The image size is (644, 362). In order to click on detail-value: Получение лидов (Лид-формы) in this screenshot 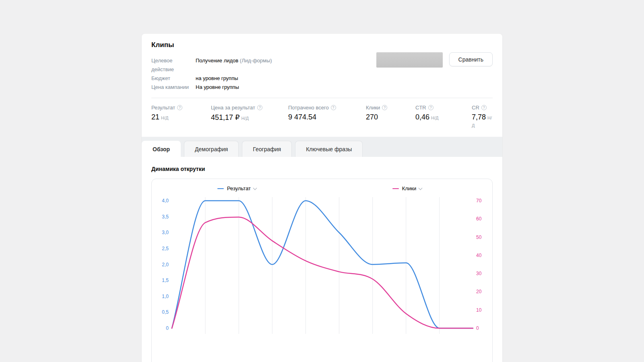, I will do `click(234, 65)`.